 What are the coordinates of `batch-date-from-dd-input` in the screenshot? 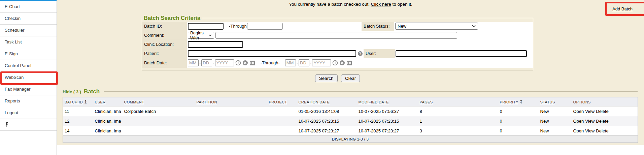 It's located at (207, 63).